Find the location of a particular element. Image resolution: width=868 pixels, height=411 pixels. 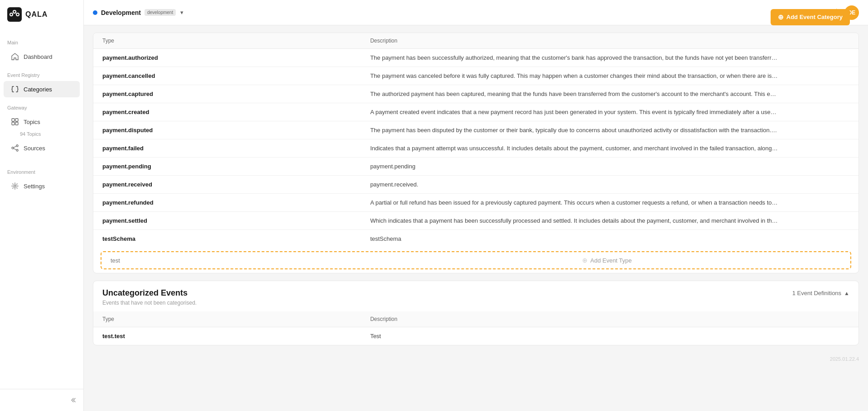

event-defs-count: 1 Event Definitions is located at coordinates (817, 293).